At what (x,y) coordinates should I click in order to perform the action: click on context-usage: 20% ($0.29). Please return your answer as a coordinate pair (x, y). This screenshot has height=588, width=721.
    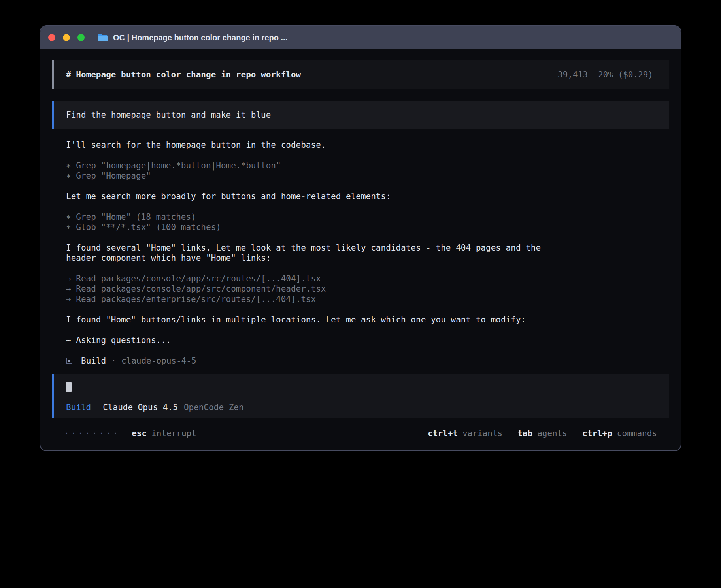
    Looking at the image, I should click on (625, 75).